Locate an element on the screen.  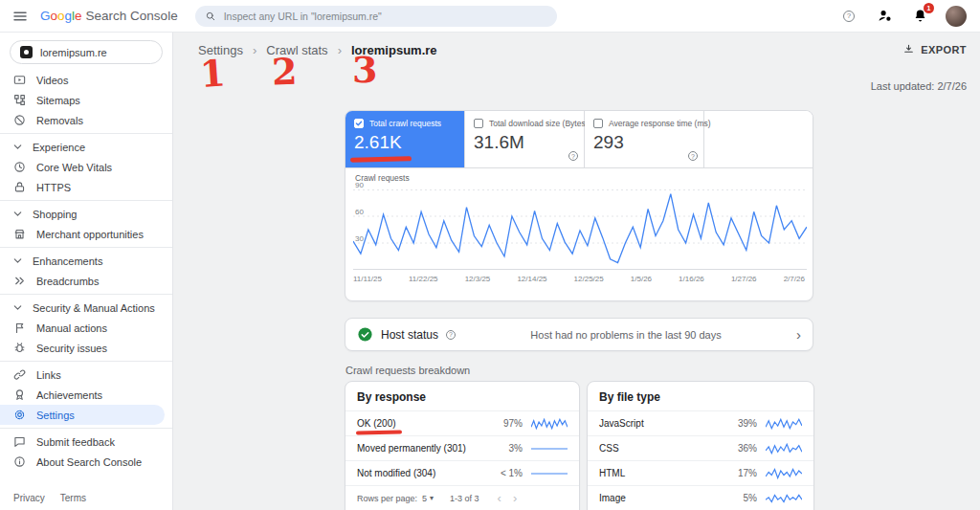
sidebar-item-submit-feedback: Submit feedback is located at coordinates (86, 442).